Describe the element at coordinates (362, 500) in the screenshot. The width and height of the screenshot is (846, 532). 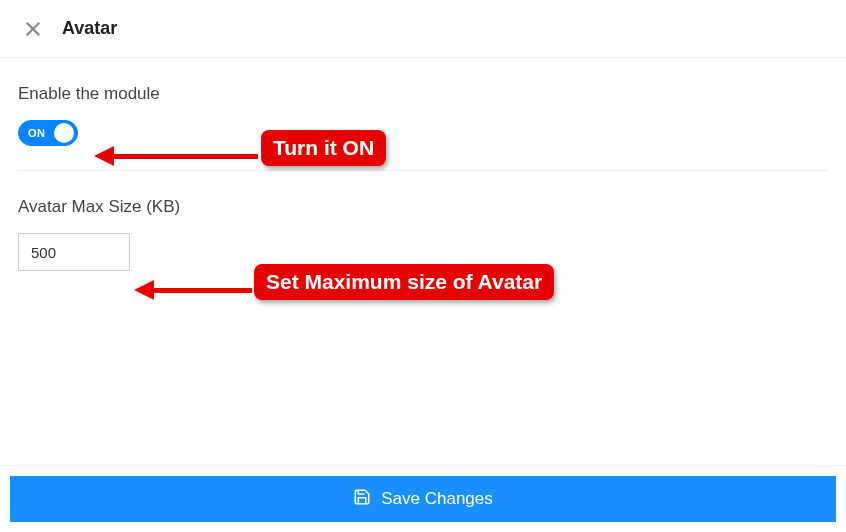
I see `save-icon` at that location.